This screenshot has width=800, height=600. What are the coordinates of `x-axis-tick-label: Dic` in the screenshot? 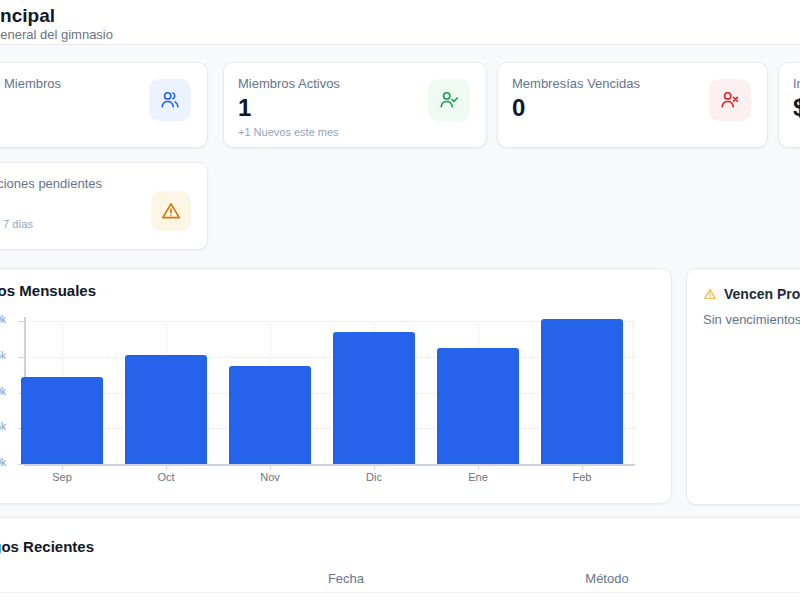 It's located at (374, 477).